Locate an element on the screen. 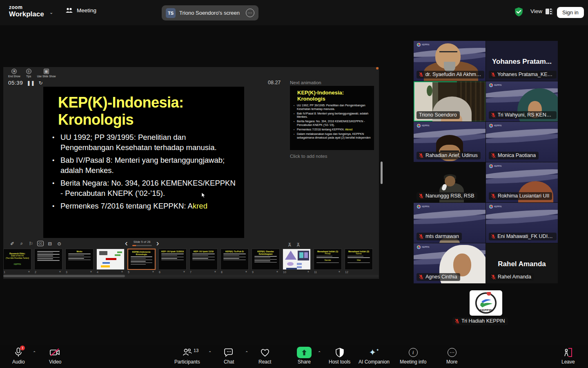 The width and height of the screenshot is (588, 368). end-show-label: End Show is located at coordinates (14, 76).